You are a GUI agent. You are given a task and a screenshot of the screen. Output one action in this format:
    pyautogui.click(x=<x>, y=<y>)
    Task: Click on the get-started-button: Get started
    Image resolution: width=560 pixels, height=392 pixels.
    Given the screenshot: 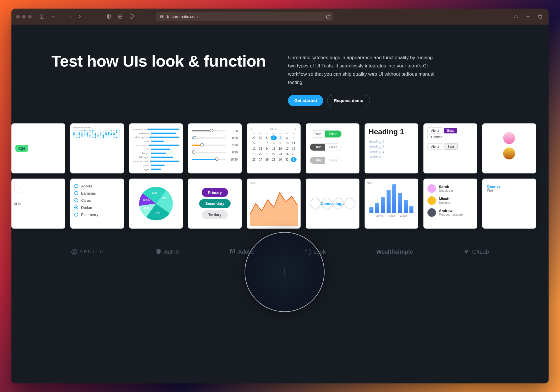 What is the action you would take?
    pyautogui.click(x=306, y=101)
    